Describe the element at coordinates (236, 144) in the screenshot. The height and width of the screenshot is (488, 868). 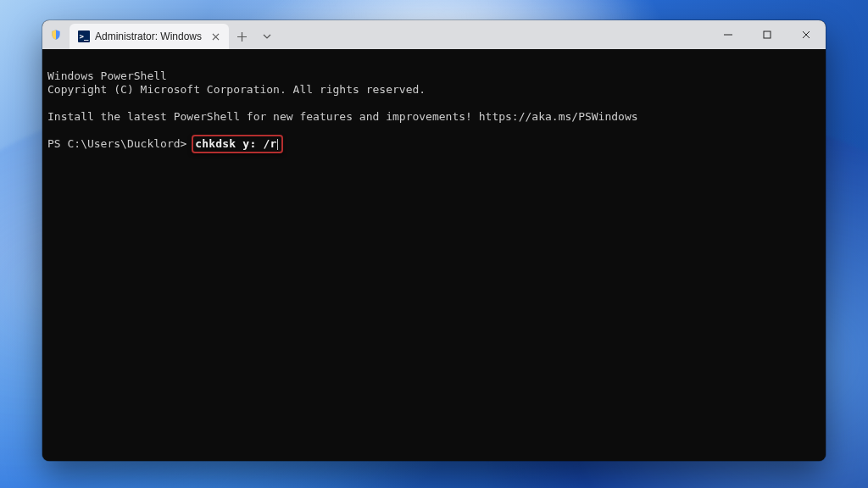
I see `terminal-command: chkdsk y: /r` at that location.